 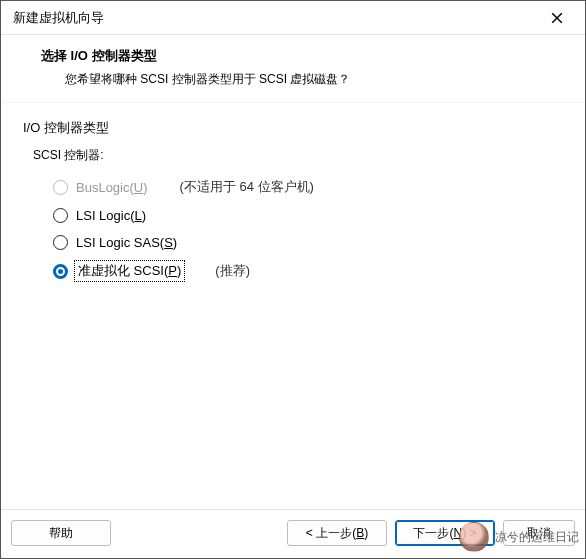 What do you see at coordinates (247, 187) in the screenshot?
I see `option-buslogic-hint: (不适用于 64 位客户机)` at bounding box center [247, 187].